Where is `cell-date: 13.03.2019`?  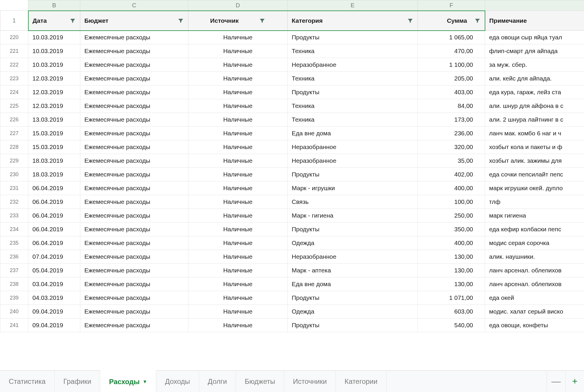
cell-date: 13.03.2019 is located at coordinates (54, 120).